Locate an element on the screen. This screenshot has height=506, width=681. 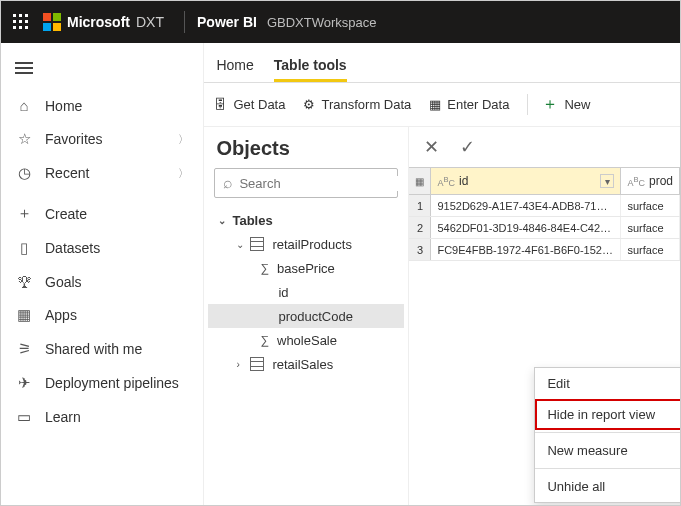
check-icon: ✓ is located at coordinates (468, 147).